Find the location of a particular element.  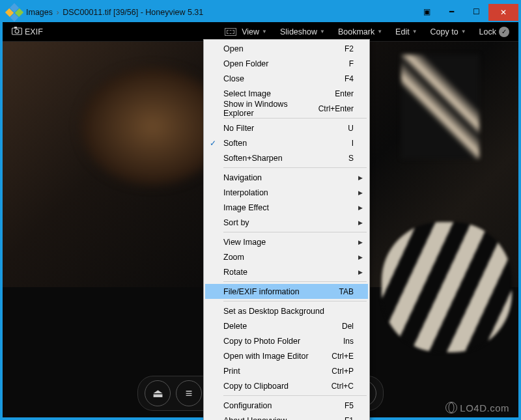

menu-item-view-image: View Image▶ is located at coordinates (287, 242).